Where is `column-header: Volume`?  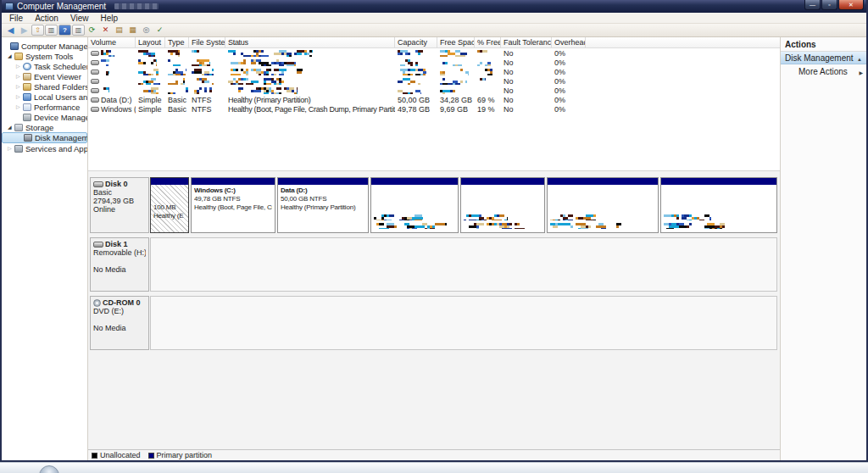
column-header: Volume is located at coordinates (112, 42).